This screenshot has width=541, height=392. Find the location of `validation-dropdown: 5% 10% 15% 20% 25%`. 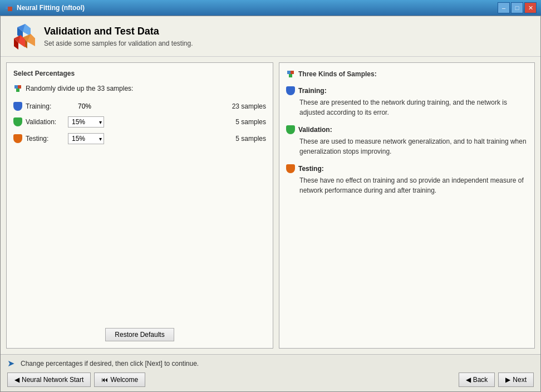

validation-dropdown: 5% 10% 15% 20% 25% is located at coordinates (86, 122).